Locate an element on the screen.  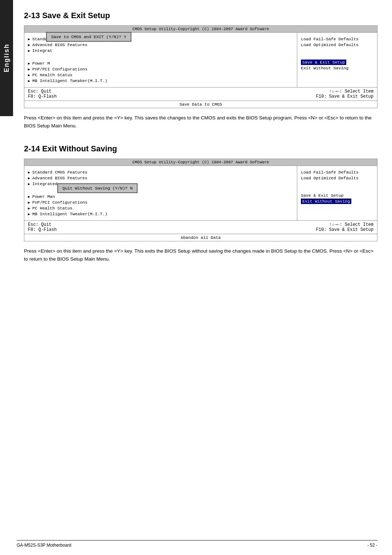
bios-footer-right-1: ↑↓→←: Select Item F10: Save & Exit Setup is located at coordinates (287, 94).